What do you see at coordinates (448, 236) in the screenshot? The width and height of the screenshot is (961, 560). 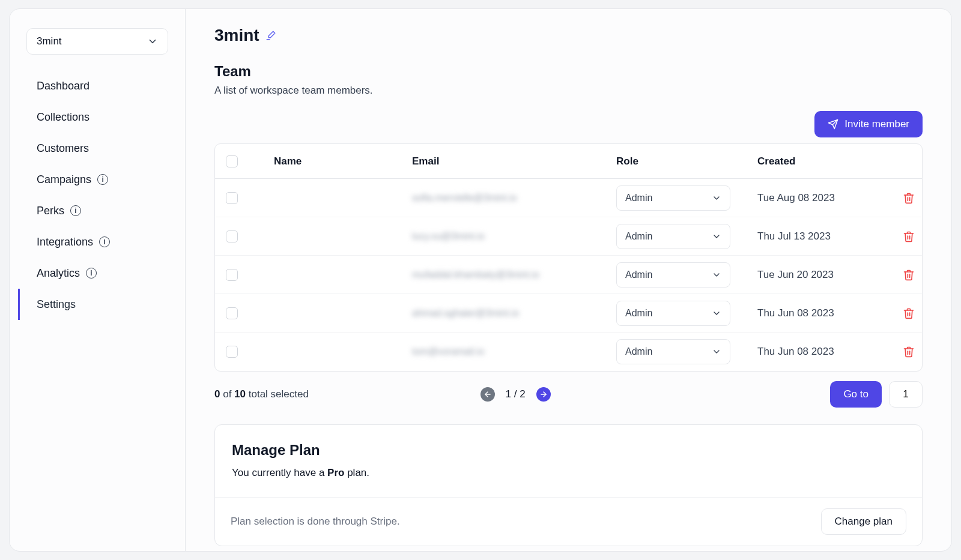 I see `email-blurred: lucy.xu@3mint.io` at bounding box center [448, 236].